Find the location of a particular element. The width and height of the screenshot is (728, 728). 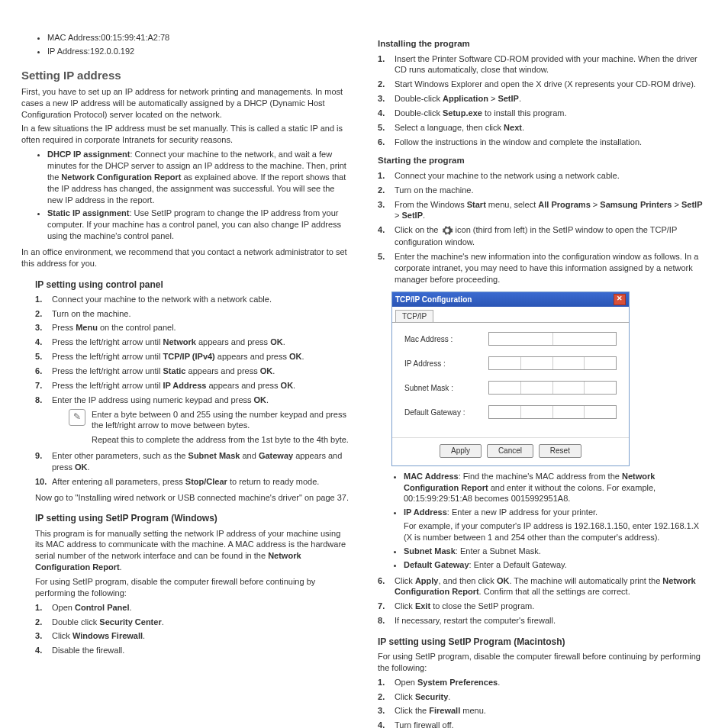

mac-address-input is located at coordinates (552, 339).